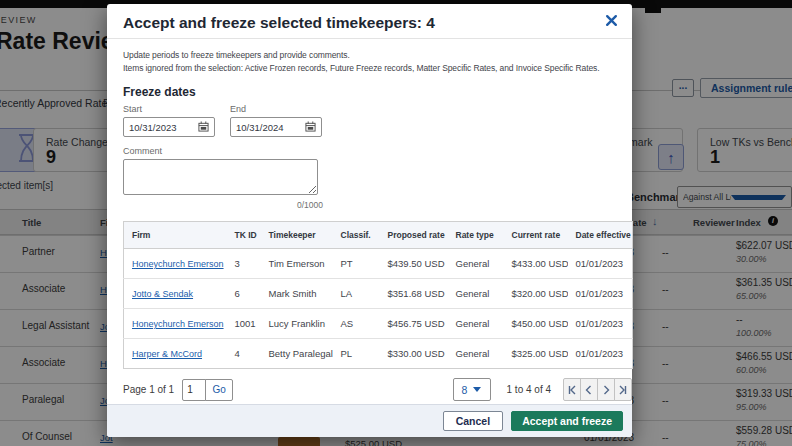 This screenshot has height=446, width=792. I want to click on column-header: TK ID, so click(244, 236).